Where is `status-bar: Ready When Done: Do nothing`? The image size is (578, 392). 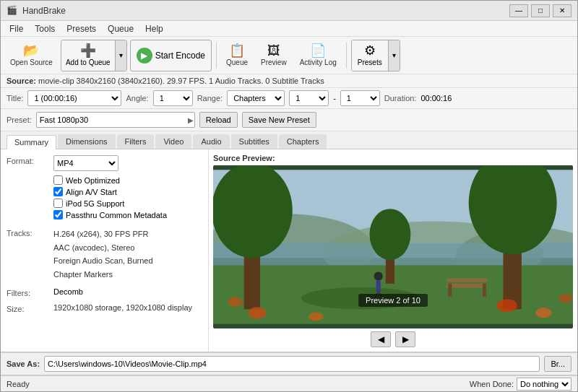 status-bar: Ready When Done: Do nothing is located at coordinates (289, 383).